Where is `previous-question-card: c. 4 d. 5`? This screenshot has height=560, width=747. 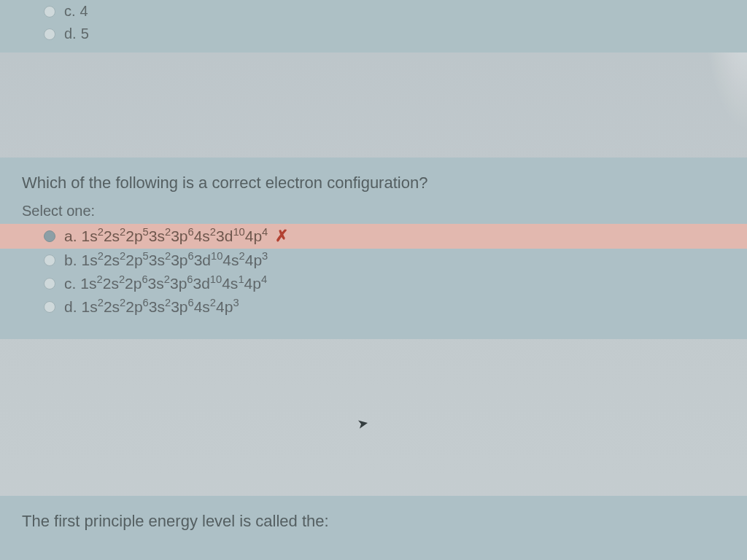 previous-question-card: c. 4 d. 5 is located at coordinates (374, 26).